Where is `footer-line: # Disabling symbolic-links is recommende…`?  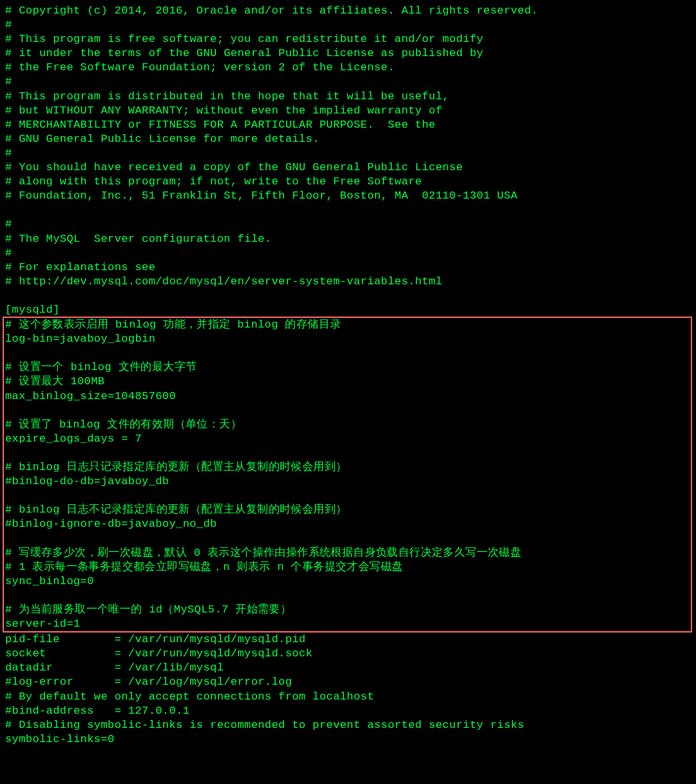 footer-line: # Disabling symbolic-links is recommende… is located at coordinates (348, 725).